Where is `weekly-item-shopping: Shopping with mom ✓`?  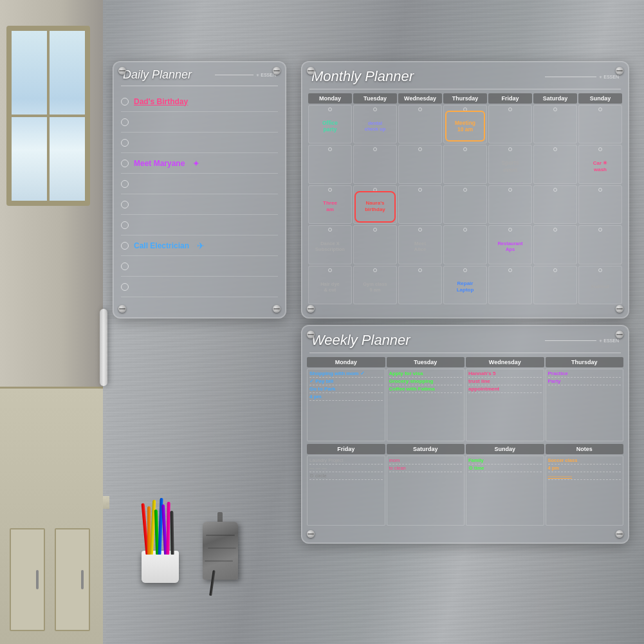 weekly-item-shopping: Shopping with mom ✓ is located at coordinates (346, 374).